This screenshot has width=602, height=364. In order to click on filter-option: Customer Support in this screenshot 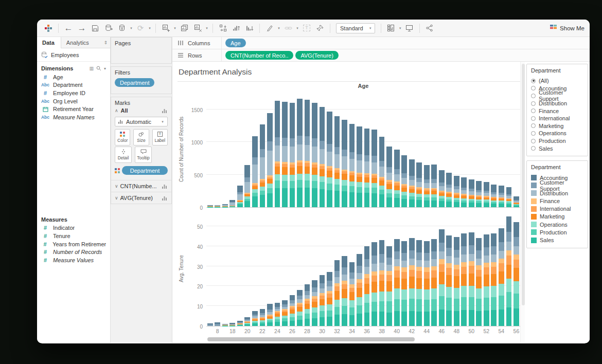, I will do `click(558, 96)`.